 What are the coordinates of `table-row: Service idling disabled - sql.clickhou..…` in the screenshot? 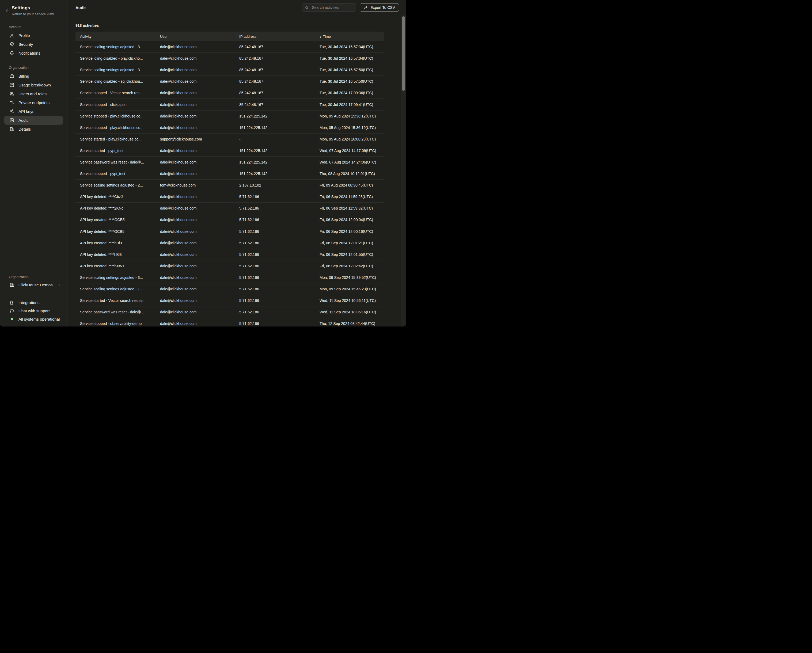 It's located at (230, 81).